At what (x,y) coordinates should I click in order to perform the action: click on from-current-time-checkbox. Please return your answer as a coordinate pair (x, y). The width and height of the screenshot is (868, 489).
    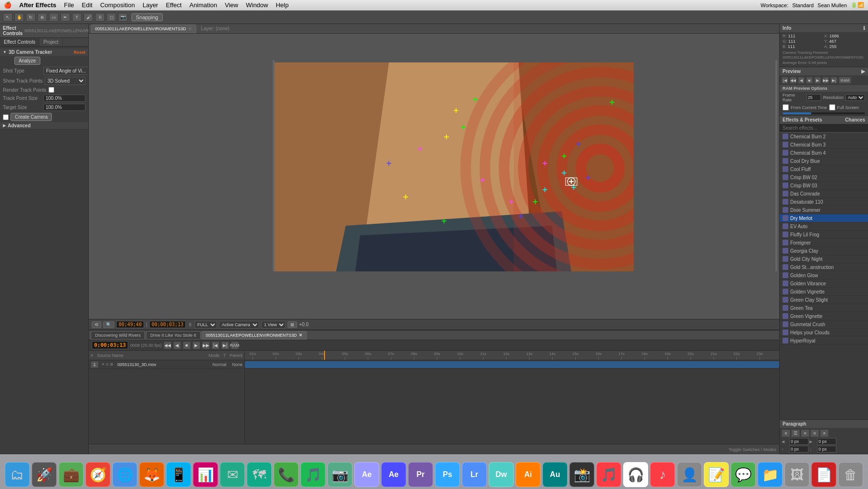
    Looking at the image, I should click on (785, 108).